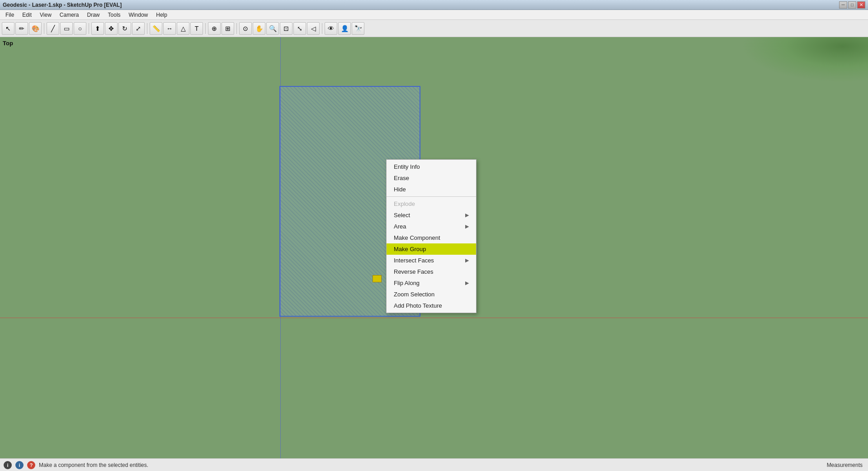 The width and height of the screenshot is (868, 471). I want to click on lookaround-button: 🔭, so click(358, 29).